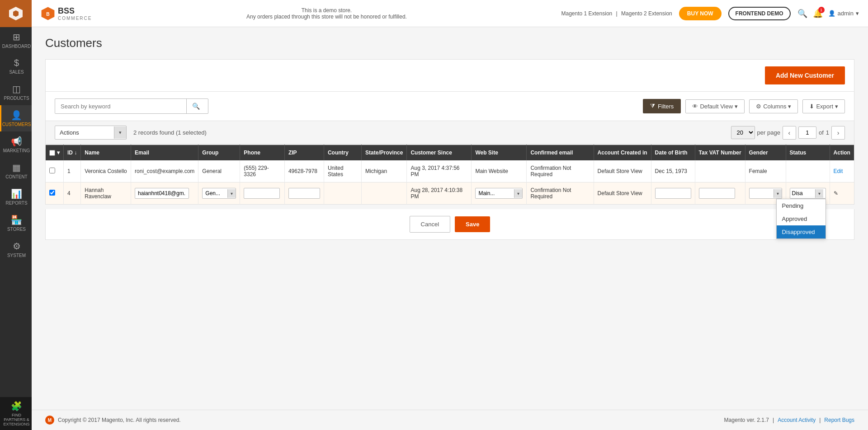  What do you see at coordinates (472, 224) in the screenshot?
I see `save-button: Save` at bounding box center [472, 224].